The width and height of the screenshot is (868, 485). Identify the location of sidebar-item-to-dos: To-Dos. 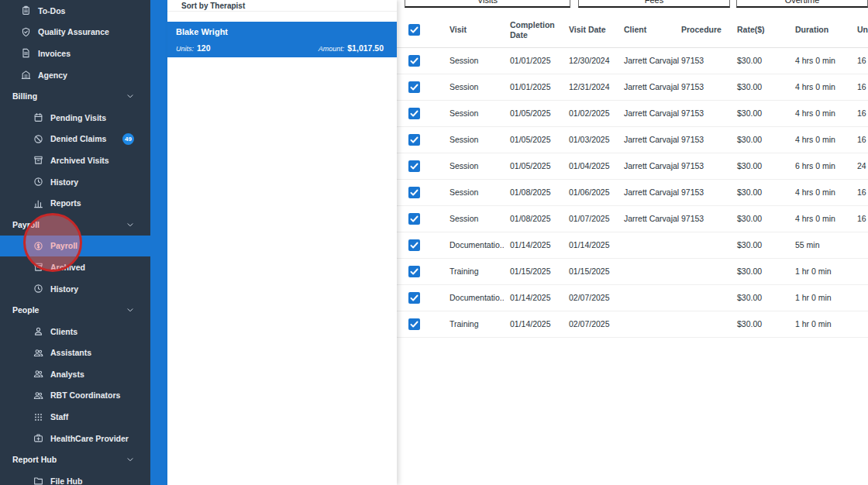
(75, 11).